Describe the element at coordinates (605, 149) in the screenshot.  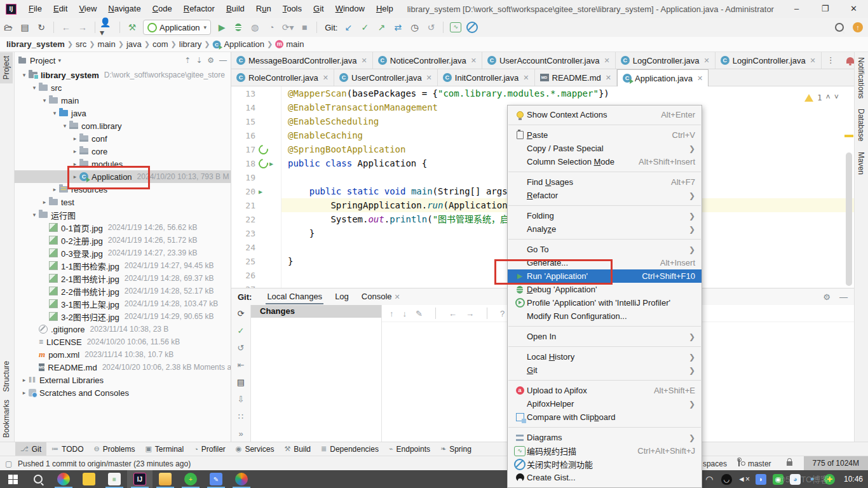
I see `menu-item-copy-paste-special: Copy / Paste Special❯` at that location.